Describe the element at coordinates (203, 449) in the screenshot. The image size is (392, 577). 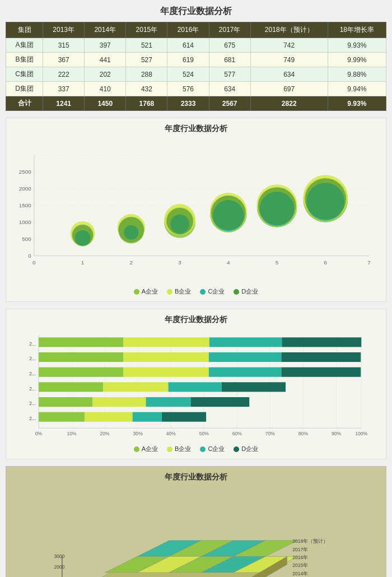
I see `legend2-dot-c` at that location.